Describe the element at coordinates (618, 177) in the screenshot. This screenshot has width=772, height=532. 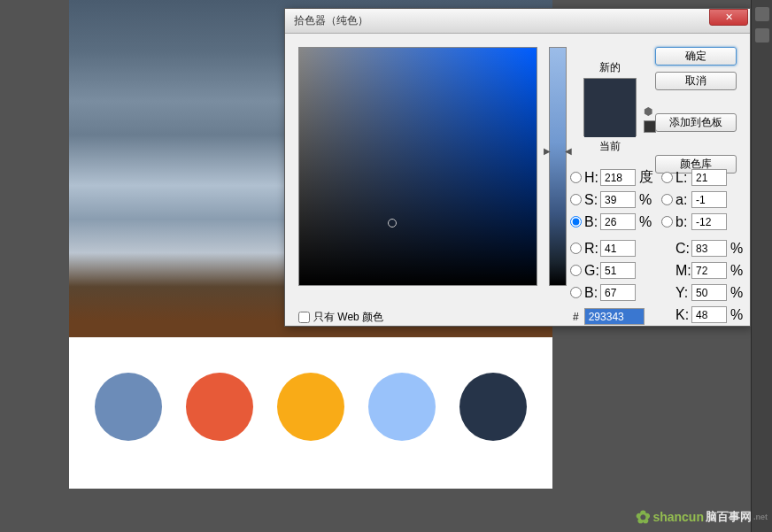
I see `h-input` at that location.